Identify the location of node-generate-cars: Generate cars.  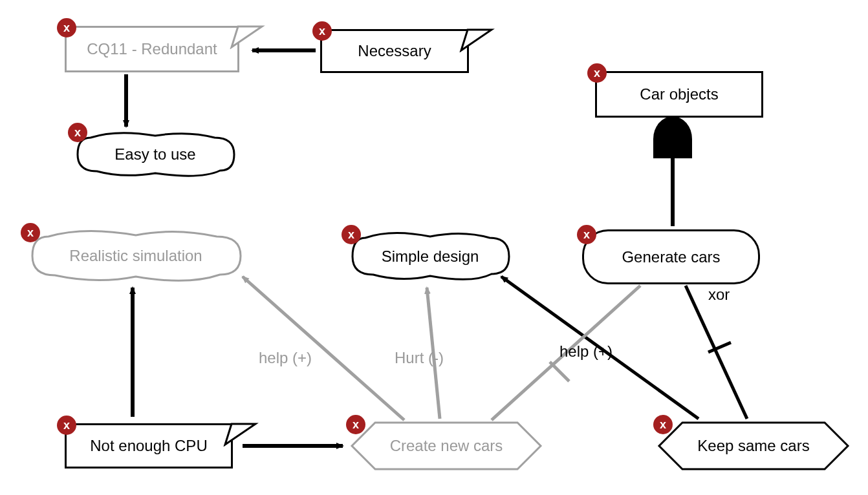
(671, 257).